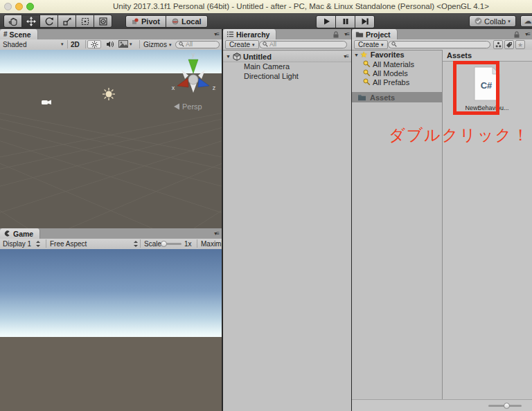  I want to click on folder-icon, so click(362, 97).